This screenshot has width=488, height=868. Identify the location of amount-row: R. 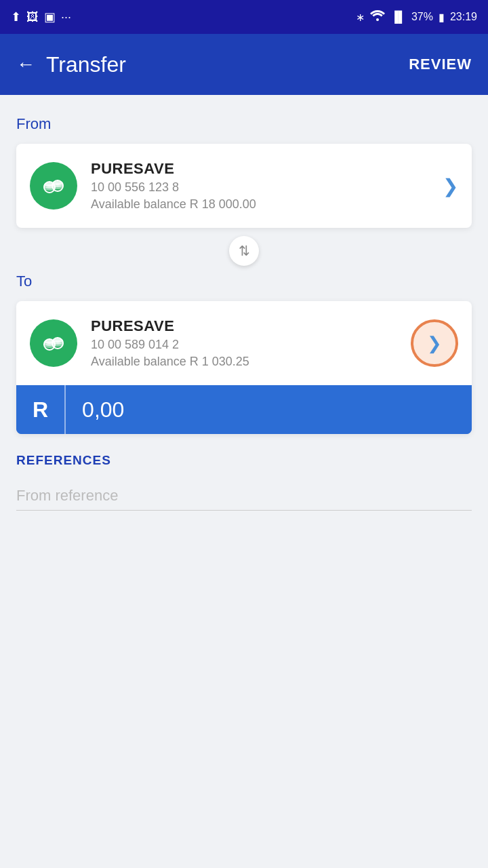
(244, 410).